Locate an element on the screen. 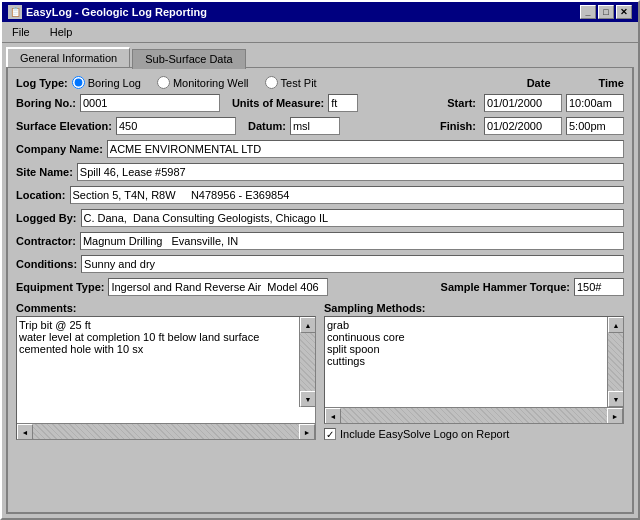  minimize-button: _ is located at coordinates (588, 12).